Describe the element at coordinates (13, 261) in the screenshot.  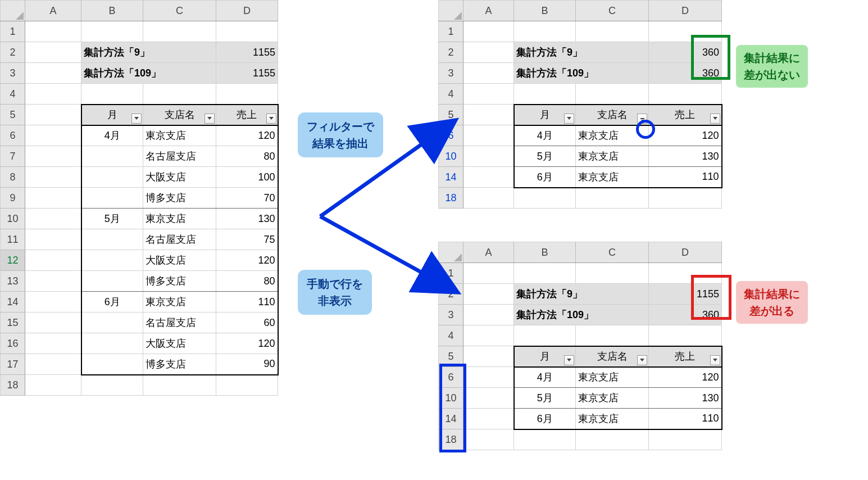
I see `row-header: 12` at that location.